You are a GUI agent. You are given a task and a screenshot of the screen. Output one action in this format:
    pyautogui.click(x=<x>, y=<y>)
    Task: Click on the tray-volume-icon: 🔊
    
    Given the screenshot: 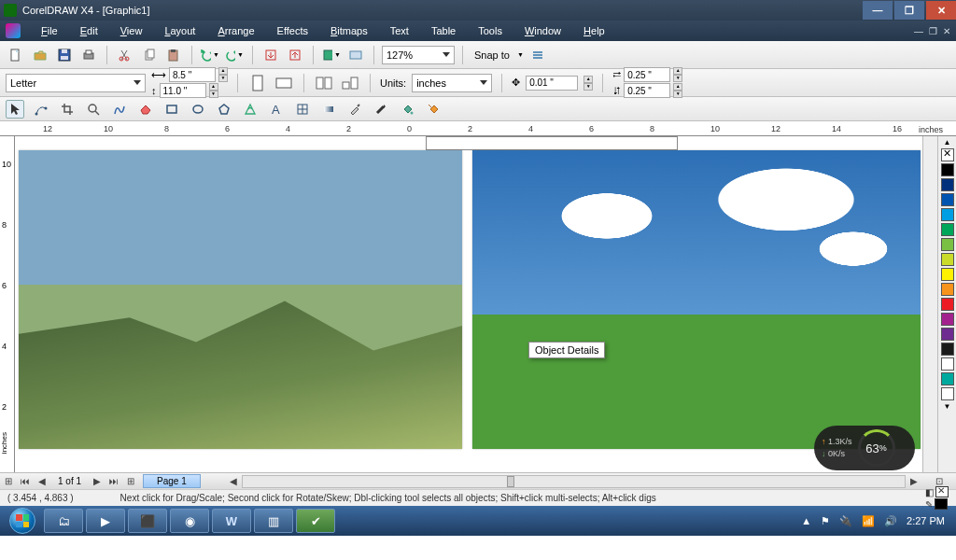 What is the action you would take?
    pyautogui.click(x=891, y=521)
    